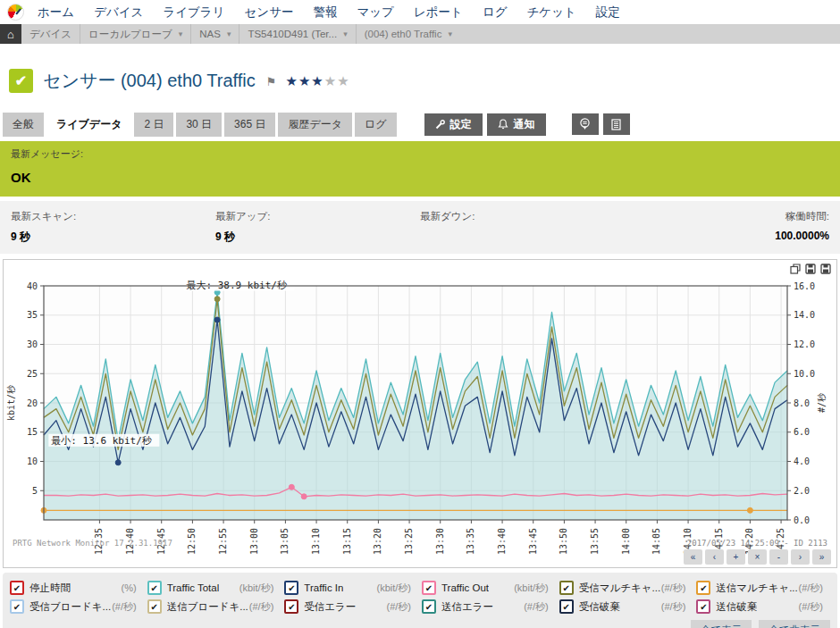 The image size is (840, 628). What do you see at coordinates (298, 34) in the screenshot?
I see `breadcrumb-item-3: TS5410D491 (Ter...▾` at bounding box center [298, 34].